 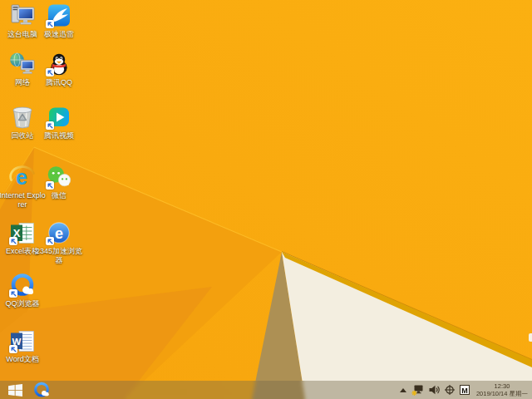 What do you see at coordinates (59, 22) in the screenshot?
I see `desktop-icon-xunlei: 极速迅雷` at bounding box center [59, 22].